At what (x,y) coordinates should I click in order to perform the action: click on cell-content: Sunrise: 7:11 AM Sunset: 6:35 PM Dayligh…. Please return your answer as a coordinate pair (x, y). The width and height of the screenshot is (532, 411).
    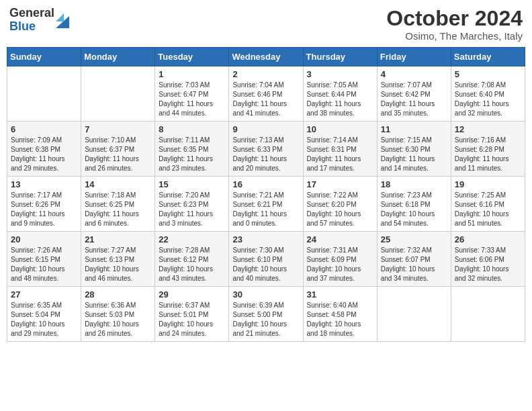
    Looking at the image, I should click on (192, 154).